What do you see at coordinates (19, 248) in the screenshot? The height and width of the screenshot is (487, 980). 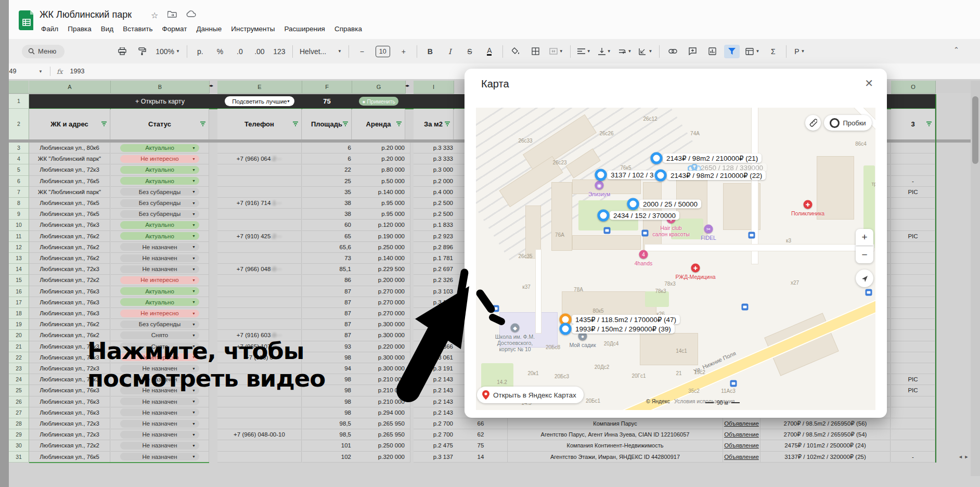 I see `row-header-12: 12` at bounding box center [19, 248].